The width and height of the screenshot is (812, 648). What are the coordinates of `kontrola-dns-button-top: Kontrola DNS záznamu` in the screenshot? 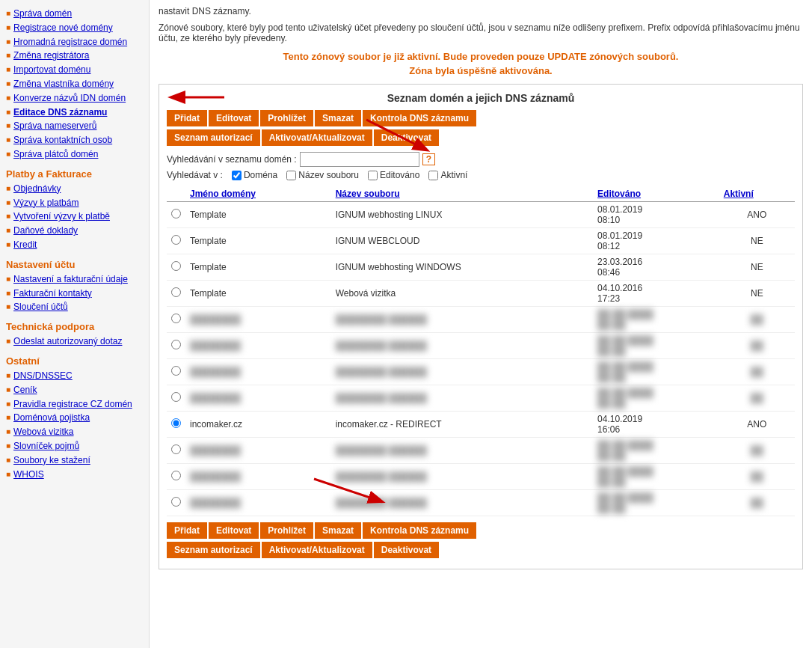 It's located at (419, 118).